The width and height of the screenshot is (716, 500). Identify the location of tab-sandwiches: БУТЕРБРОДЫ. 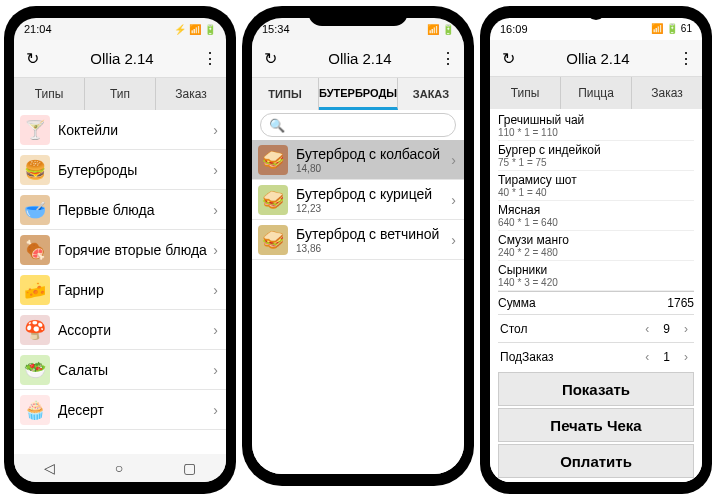
(358, 94).